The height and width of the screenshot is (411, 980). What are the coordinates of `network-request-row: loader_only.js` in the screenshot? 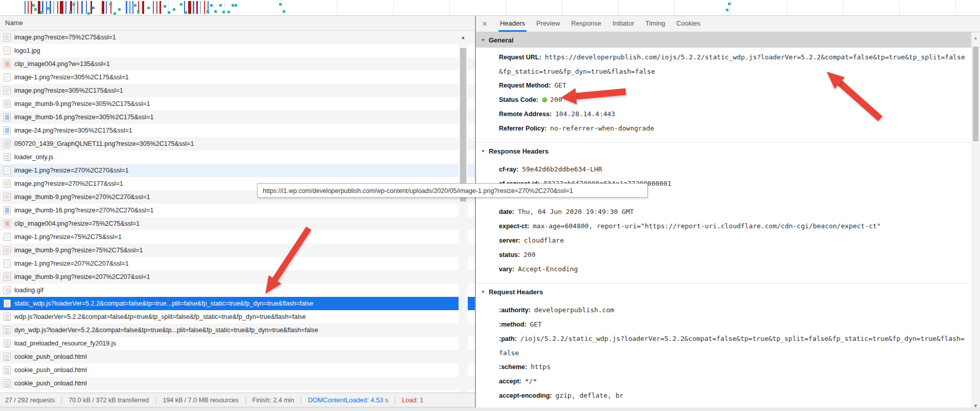 It's located at (238, 157).